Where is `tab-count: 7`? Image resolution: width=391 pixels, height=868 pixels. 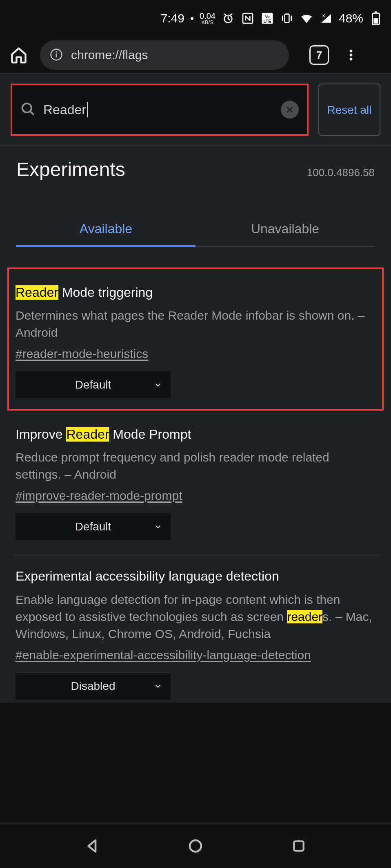 tab-count: 7 is located at coordinates (319, 55).